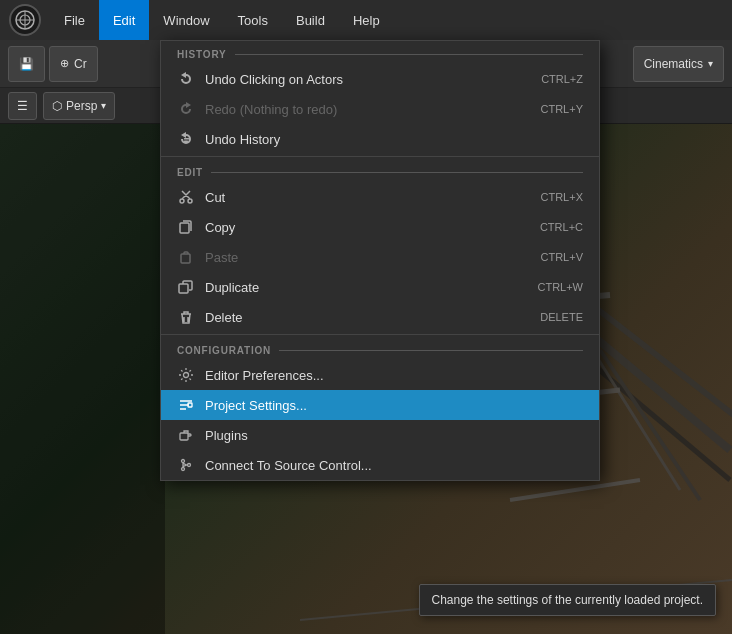 Image resolution: width=732 pixels, height=634 pixels. Describe the element at coordinates (562, 109) in the screenshot. I see `redo-shortcut: CTRL+Y` at that location.